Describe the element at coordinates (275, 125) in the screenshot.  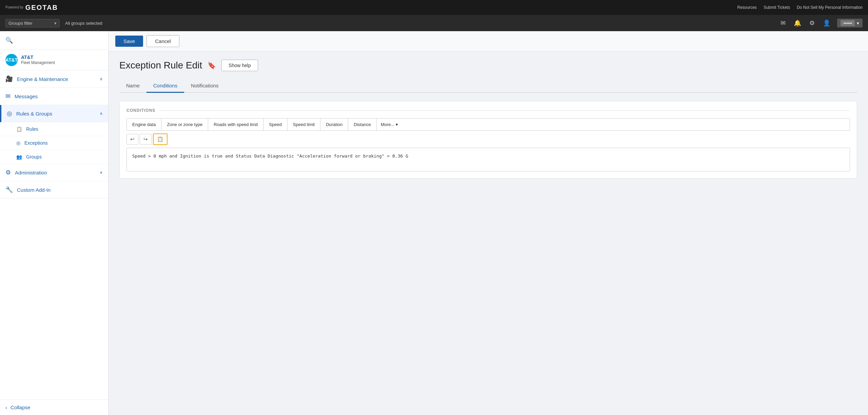
I see `cond-tab-speed-label: Speed` at that location.